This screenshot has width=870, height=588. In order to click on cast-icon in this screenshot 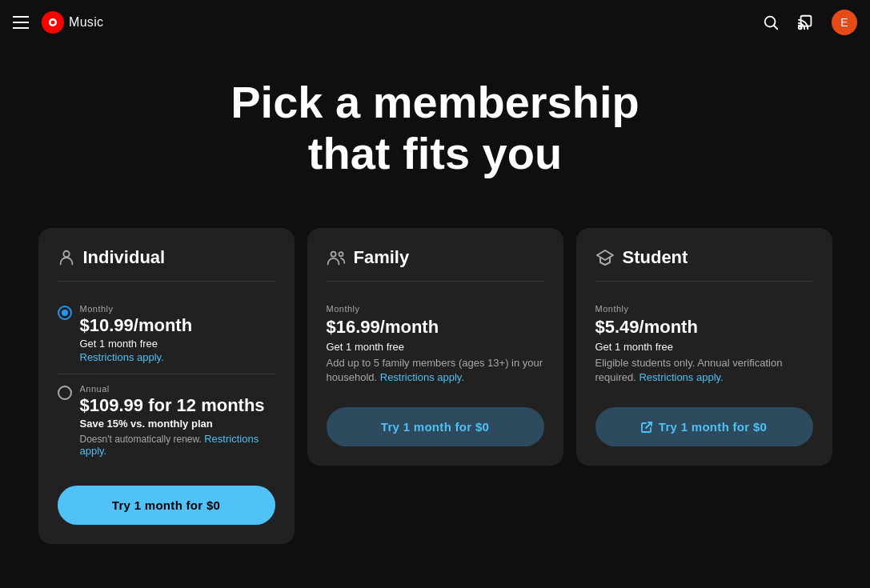, I will do `click(806, 22)`.